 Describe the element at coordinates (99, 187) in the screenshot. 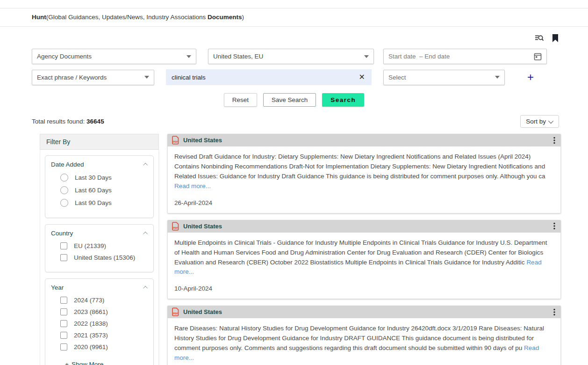

I see `filter-section-date-added: Date Added Last 30 Days Last 60 Days` at that location.